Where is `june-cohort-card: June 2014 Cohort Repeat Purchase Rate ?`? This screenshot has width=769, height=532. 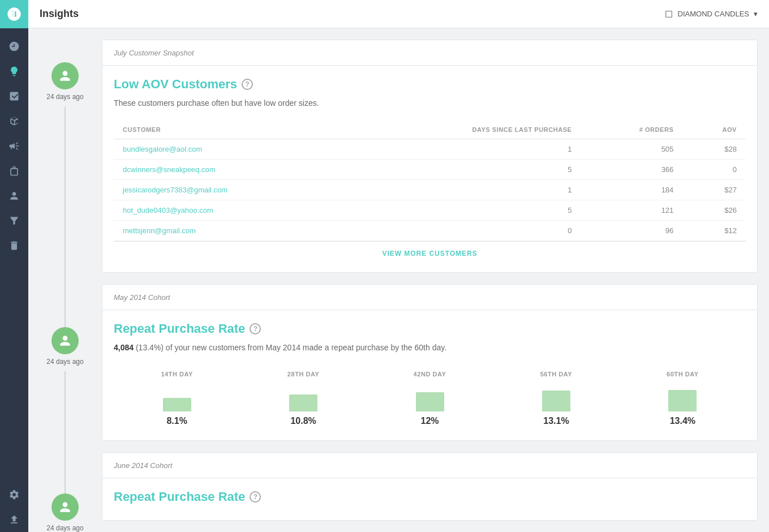
june-cohort-card: June 2014 Cohort Repeat Purchase Rate ? is located at coordinates (430, 487).